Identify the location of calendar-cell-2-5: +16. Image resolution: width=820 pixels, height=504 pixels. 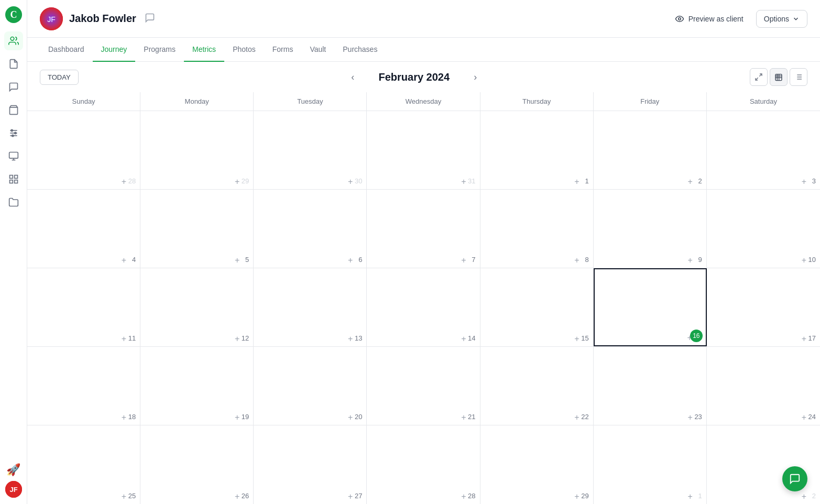
(650, 307).